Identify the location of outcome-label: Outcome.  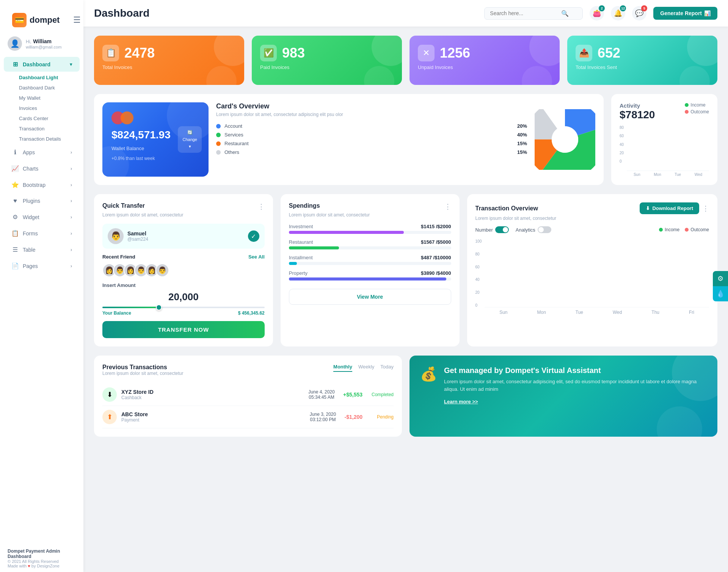
(700, 112).